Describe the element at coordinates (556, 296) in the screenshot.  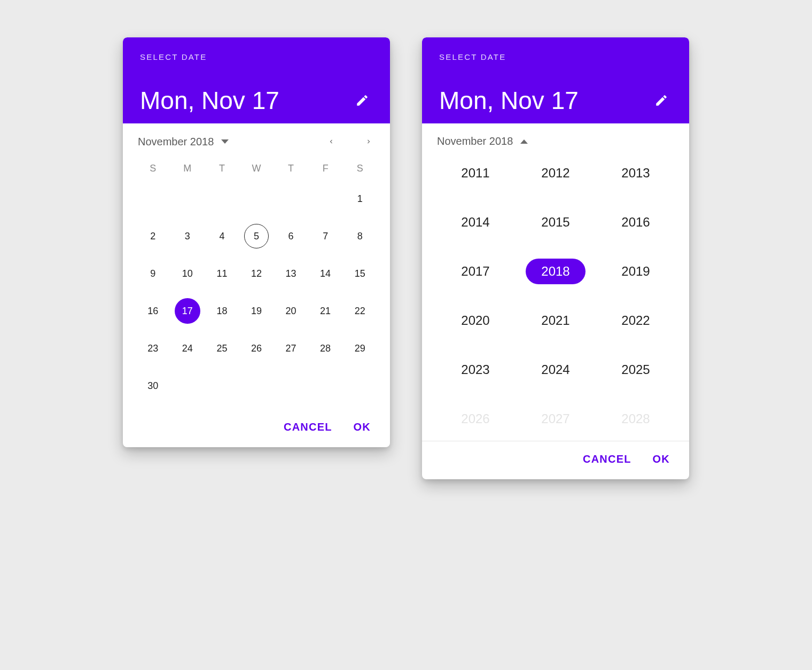
I see `year-grid: 2011201220132014201520162017201820192020…` at that location.